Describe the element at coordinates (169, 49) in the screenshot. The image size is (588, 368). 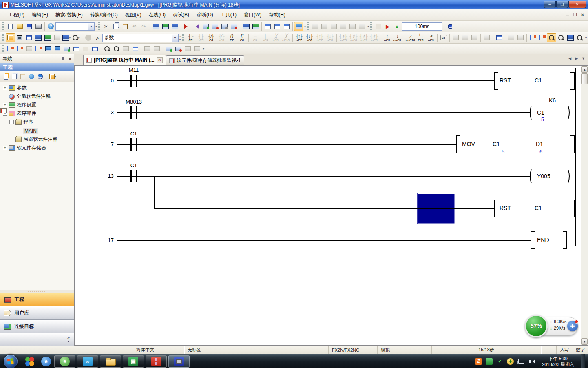
I see `watch-start-icon` at that location.